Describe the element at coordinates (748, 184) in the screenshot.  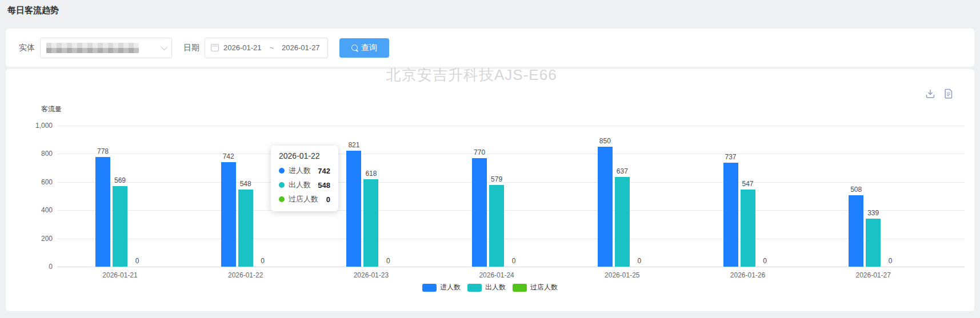
I see `bar-value-label: 547` at that location.